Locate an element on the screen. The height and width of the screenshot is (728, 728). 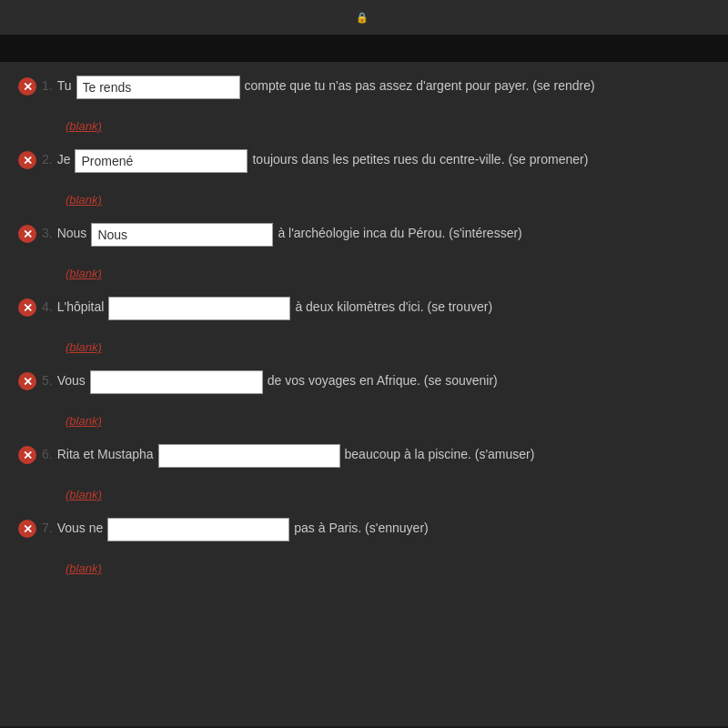
question-block-6: ✕6.Rita et Mustaphabeaucoup à la piscine… is located at coordinates (364, 473).